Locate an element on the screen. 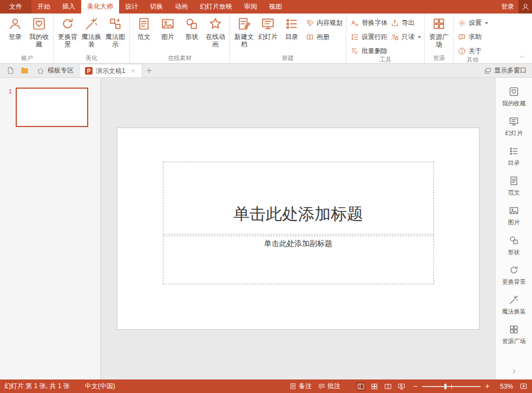 The image size is (532, 393). normal-view-button is located at coordinates (361, 387).